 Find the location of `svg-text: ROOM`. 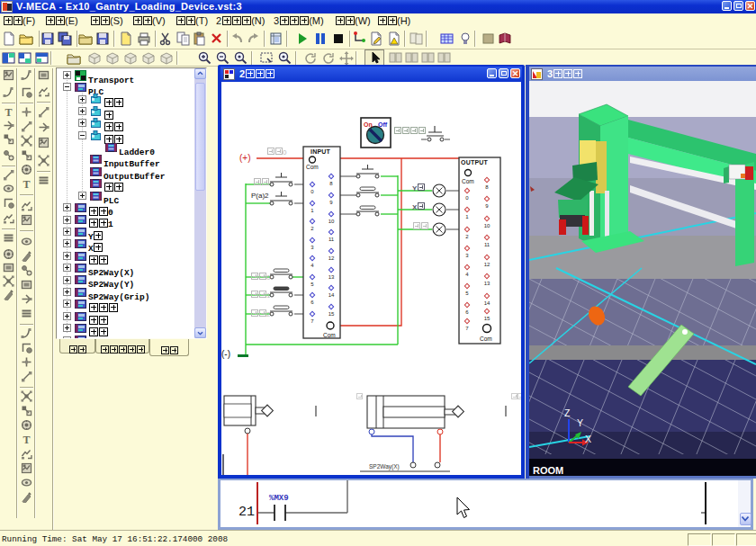

svg-text: ROOM is located at coordinates (548, 470).